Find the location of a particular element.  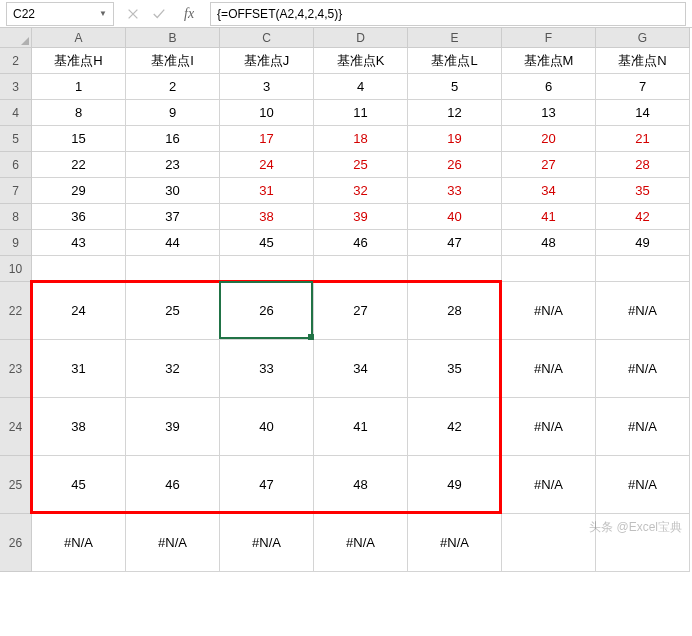

cell: 37 is located at coordinates (173, 217).